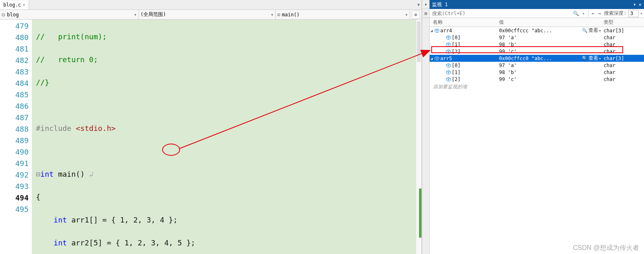  What do you see at coordinates (426, 13) in the screenshot?
I see `gear-icon: ⚙` at bounding box center [426, 13].